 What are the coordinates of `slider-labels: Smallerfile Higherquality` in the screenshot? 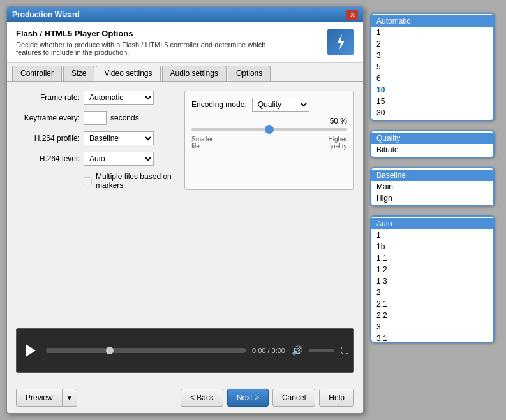 It's located at (269, 143).